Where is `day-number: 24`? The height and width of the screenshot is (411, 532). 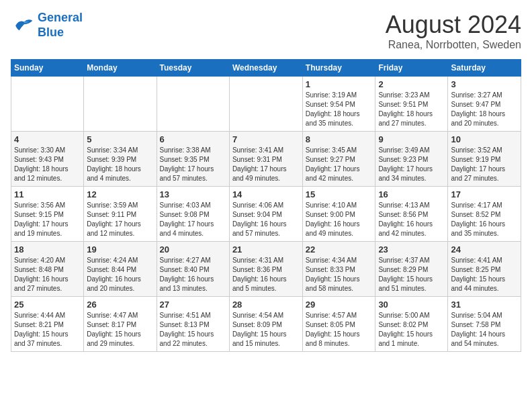
day-number: 24 is located at coordinates (484, 250).